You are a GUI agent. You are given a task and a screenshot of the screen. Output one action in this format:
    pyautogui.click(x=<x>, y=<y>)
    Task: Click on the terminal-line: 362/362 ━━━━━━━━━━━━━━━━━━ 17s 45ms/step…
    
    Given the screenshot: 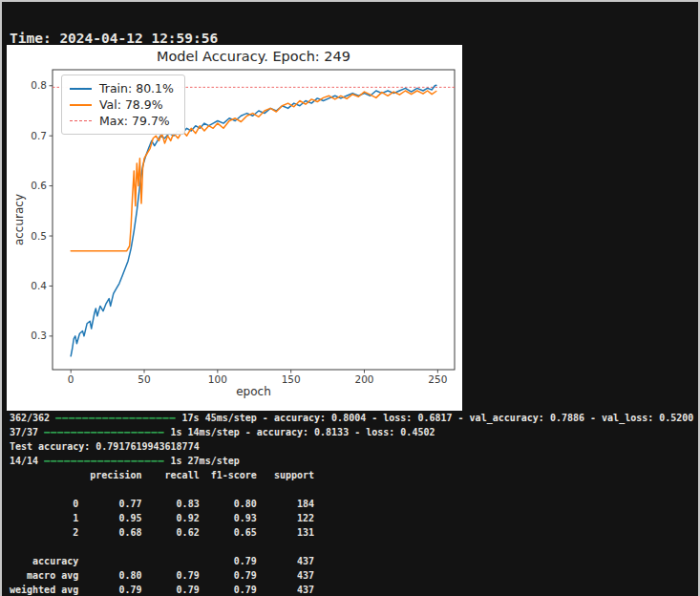 What is the action you would take?
    pyautogui.click(x=351, y=418)
    